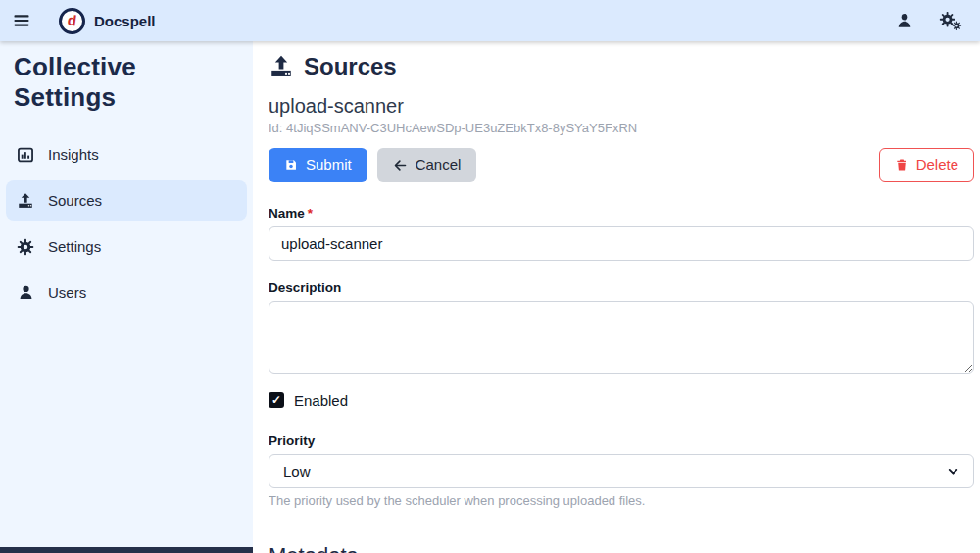 The height and width of the screenshot is (553, 980). What do you see at coordinates (305, 288) in the screenshot?
I see `description-label: Description` at bounding box center [305, 288].